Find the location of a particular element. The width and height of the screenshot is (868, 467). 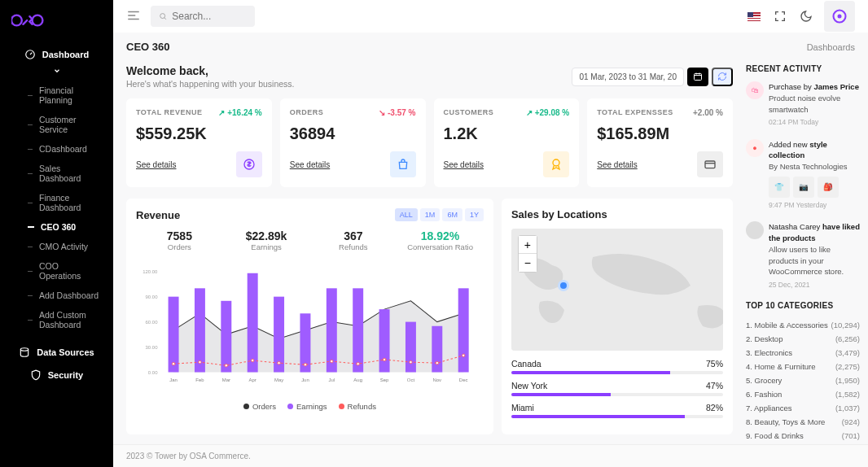

time-tab-1Y: 1Y is located at coordinates (474, 215).